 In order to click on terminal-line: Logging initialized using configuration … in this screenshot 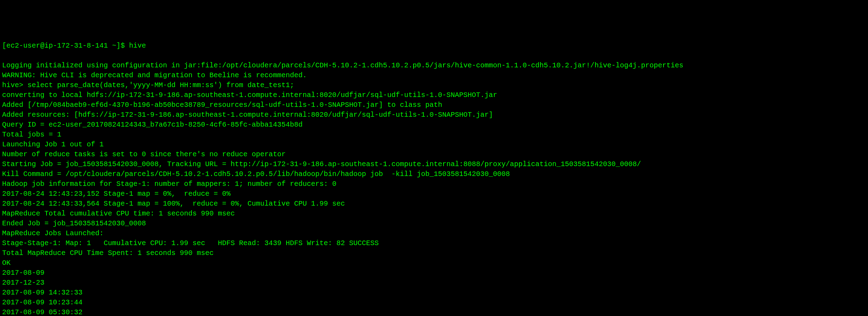, I will do `click(434, 66)`.